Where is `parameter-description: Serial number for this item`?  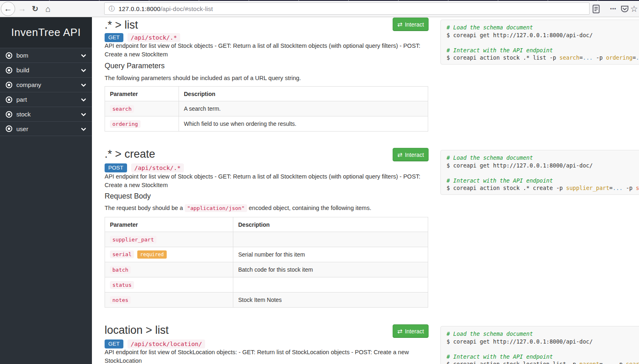
parameter-description: Serial number for this item is located at coordinates (331, 255).